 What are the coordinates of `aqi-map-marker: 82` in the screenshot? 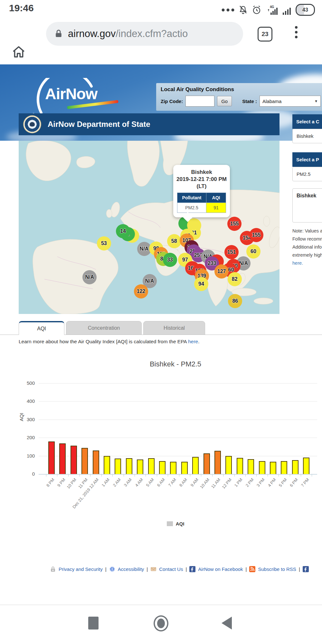 It's located at (235, 279).